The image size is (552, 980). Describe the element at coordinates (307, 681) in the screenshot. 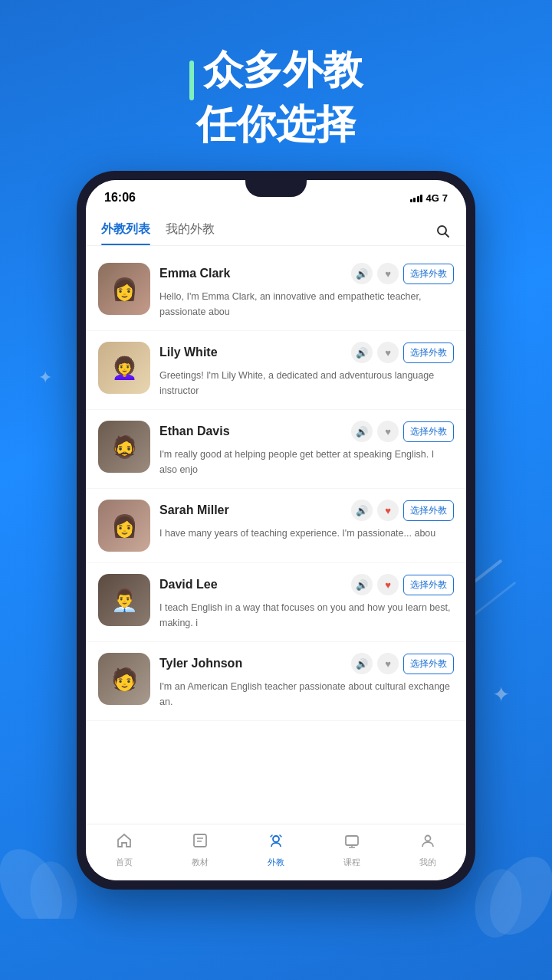

I see `teacher-info: Tyler Johnson 🔊 ♥ 选择外教 I'm an American E…` at that location.